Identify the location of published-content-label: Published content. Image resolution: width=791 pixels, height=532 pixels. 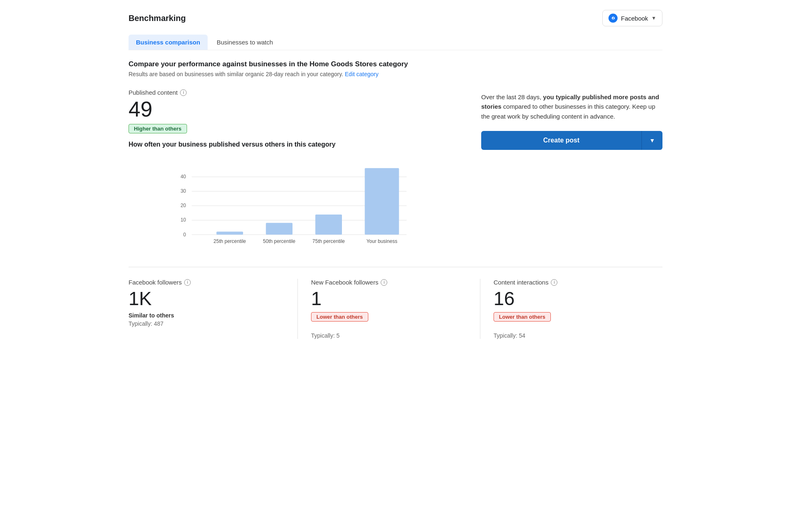
(153, 92).